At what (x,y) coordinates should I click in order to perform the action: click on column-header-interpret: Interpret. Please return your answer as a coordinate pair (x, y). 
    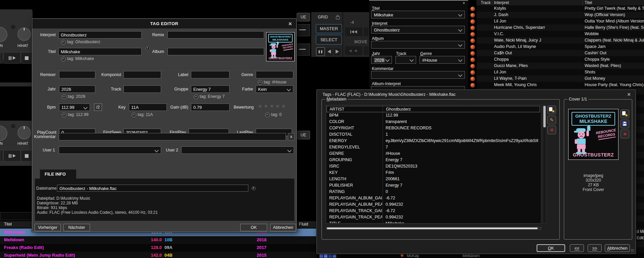
    Looking at the image, I should click on (501, 3).